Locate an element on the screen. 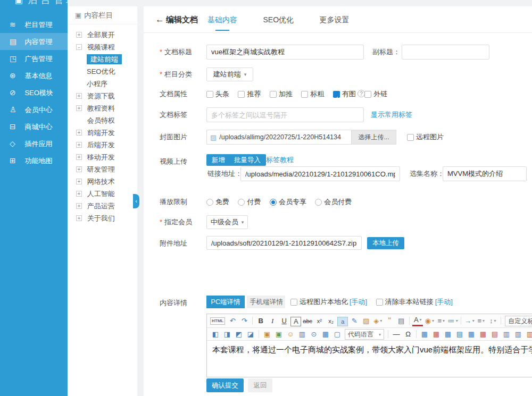  sidebar-item-ad-manage: ◳ 广告管理 is located at coordinates (34, 58).